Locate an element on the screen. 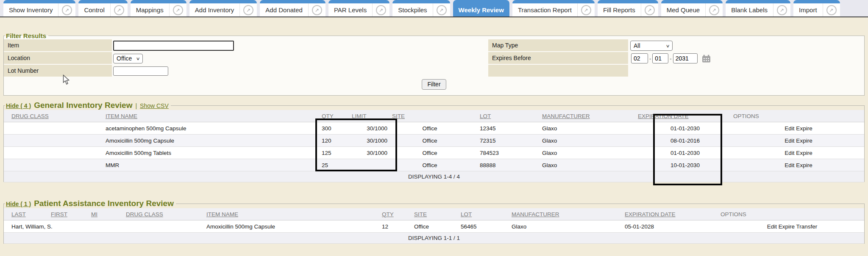  expires-month-input is located at coordinates (640, 58).